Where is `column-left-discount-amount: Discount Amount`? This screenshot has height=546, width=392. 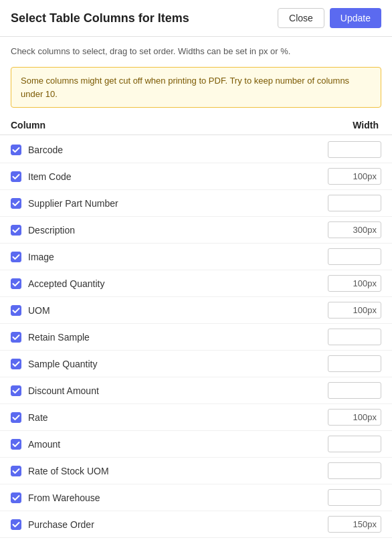 column-left-discount-amount: Discount Amount is located at coordinates (55, 391).